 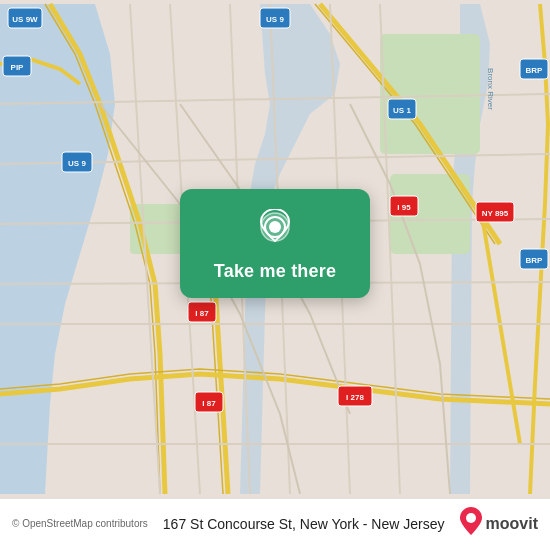 What do you see at coordinates (512, 524) in the screenshot?
I see `moovit-text: moovit` at bounding box center [512, 524].